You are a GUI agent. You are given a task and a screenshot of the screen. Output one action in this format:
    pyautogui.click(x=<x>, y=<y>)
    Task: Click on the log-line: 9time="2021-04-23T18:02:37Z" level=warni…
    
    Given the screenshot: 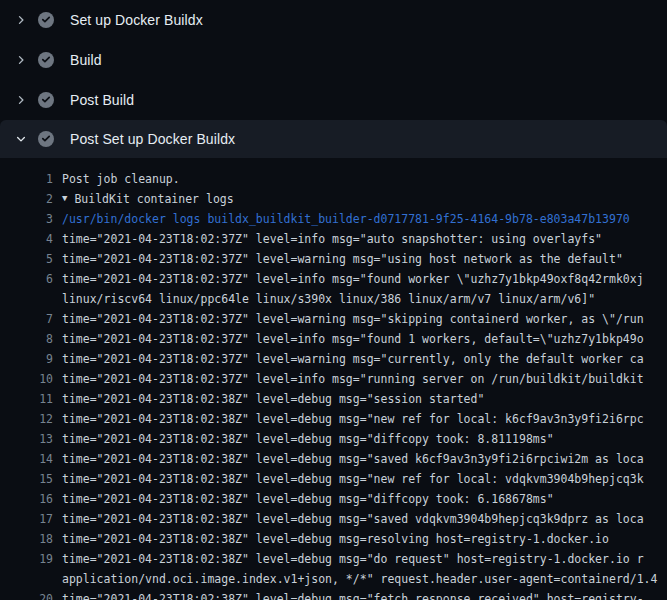 What is the action you would take?
    pyautogui.click(x=334, y=359)
    